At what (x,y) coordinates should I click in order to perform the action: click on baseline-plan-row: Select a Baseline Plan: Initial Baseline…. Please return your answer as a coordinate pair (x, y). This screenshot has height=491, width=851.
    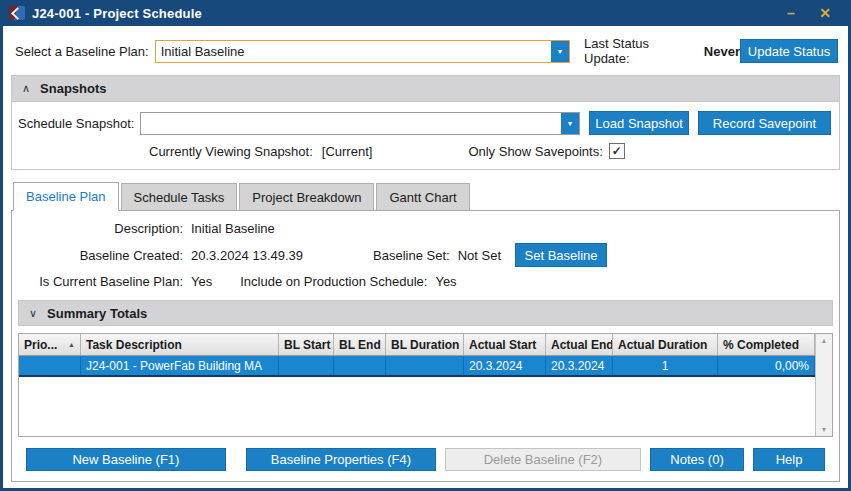
    Looking at the image, I should click on (426, 51).